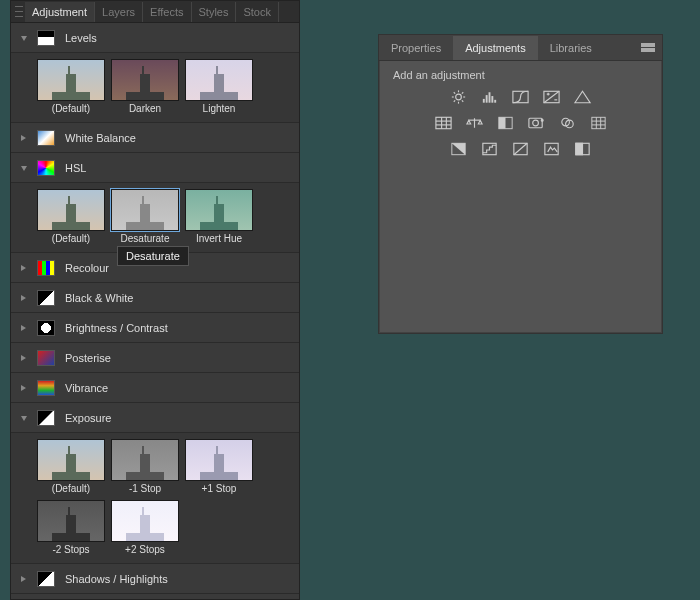 The image size is (700, 600). I want to click on adjustment-label: Black & White, so click(99, 298).